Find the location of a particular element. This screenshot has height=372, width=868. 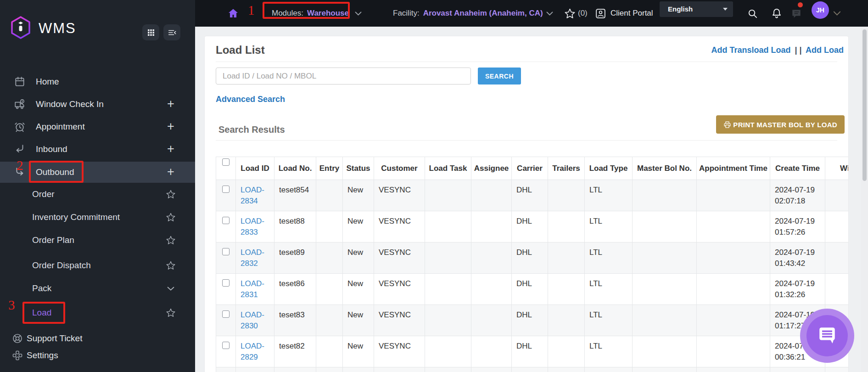

sidebar-subitem-load: Load is located at coordinates (97, 313).